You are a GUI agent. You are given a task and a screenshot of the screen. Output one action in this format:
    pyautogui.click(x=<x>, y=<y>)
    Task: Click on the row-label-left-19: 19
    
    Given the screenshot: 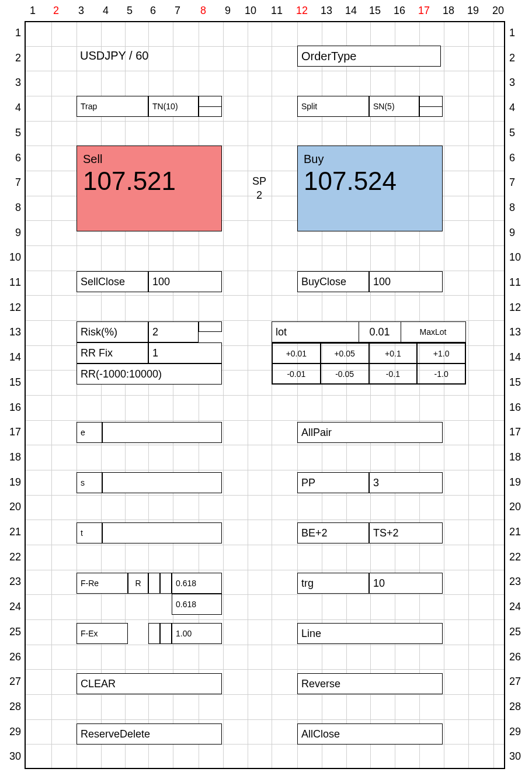 What is the action you would take?
    pyautogui.click(x=12, y=483)
    